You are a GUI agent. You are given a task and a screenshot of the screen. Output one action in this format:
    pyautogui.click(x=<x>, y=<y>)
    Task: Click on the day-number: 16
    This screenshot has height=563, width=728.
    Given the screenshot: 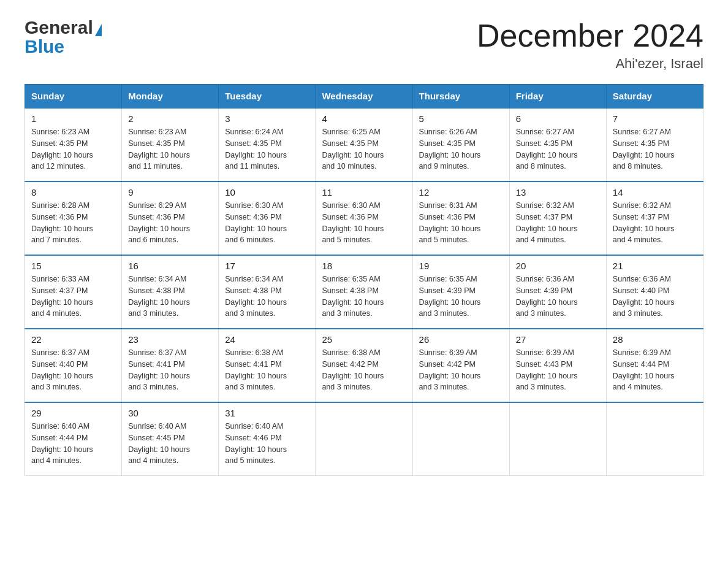 What is the action you would take?
    pyautogui.click(x=170, y=266)
    